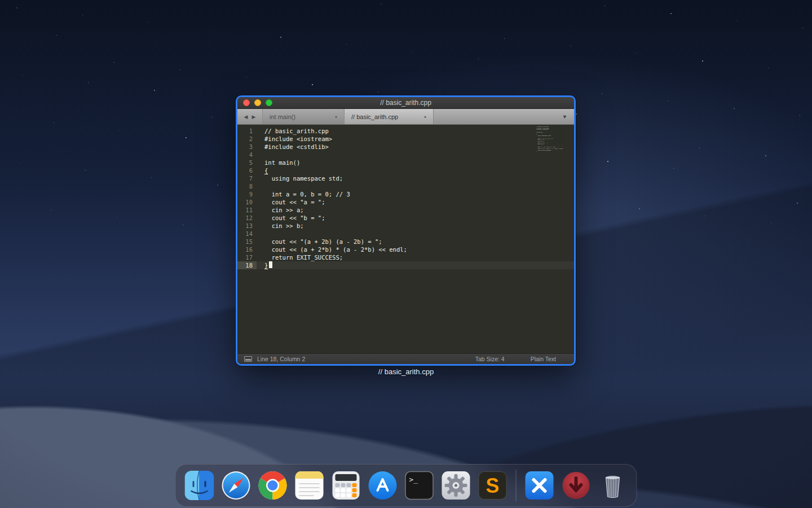 This screenshot has height=508, width=812. What do you see at coordinates (524, 359) in the screenshot?
I see `status-right: Tab Size: 4 Plain Text` at bounding box center [524, 359].